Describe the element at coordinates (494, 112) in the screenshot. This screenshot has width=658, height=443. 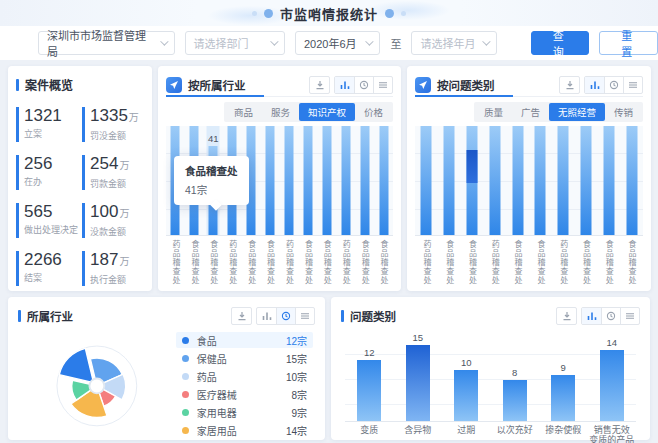
I see `tab-质量: 质量` at that location.